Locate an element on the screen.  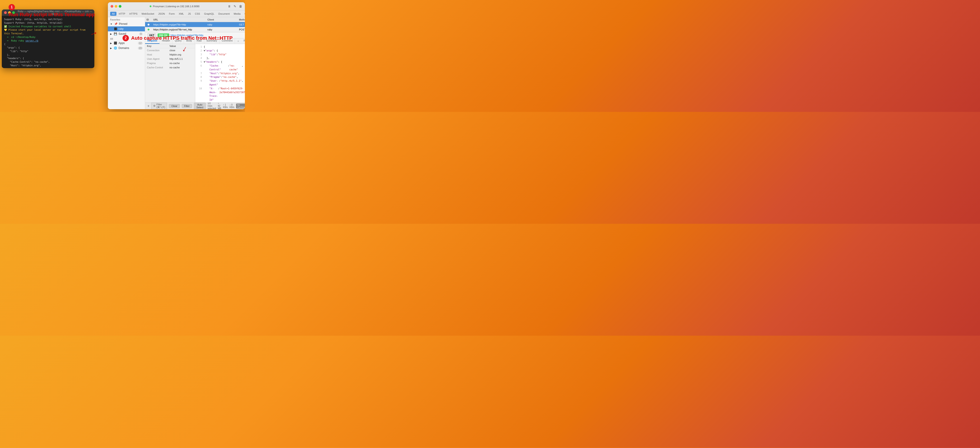
terminal-line-2: Support Python: (http, httplib, httplib2… is located at coordinates (48, 23).